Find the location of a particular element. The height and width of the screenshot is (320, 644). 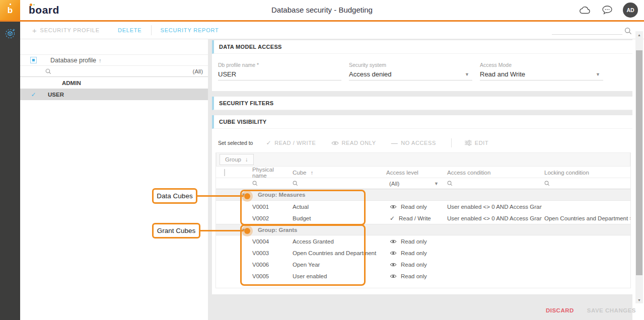

col-access-level: Access level is located at coordinates (414, 173).